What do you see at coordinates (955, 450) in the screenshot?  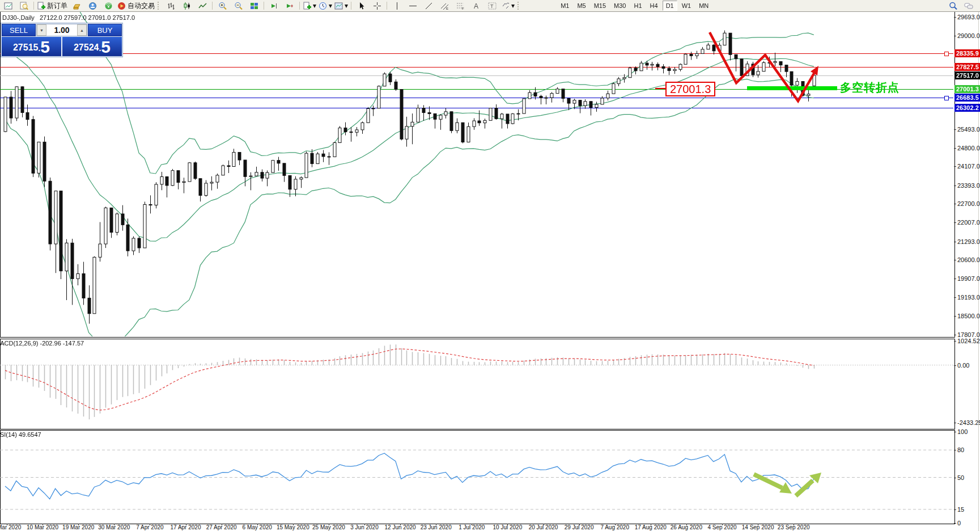 I see `rsi-axis-tickmark` at bounding box center [955, 450].